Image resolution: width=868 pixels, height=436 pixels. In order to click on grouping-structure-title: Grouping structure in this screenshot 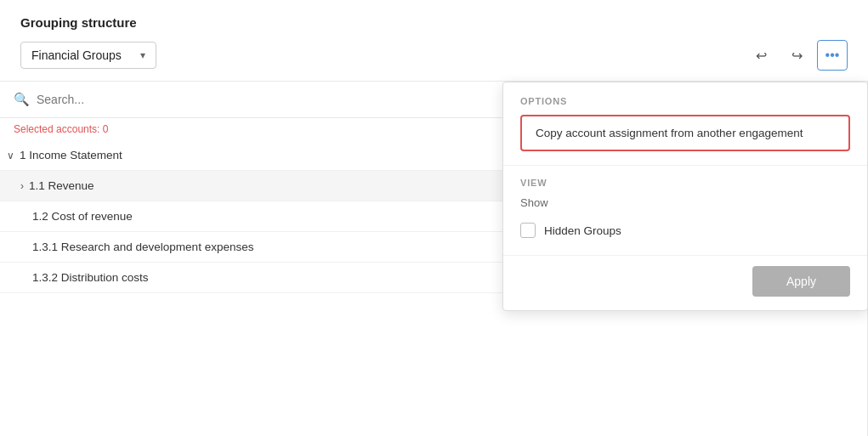, I will do `click(434, 22)`.